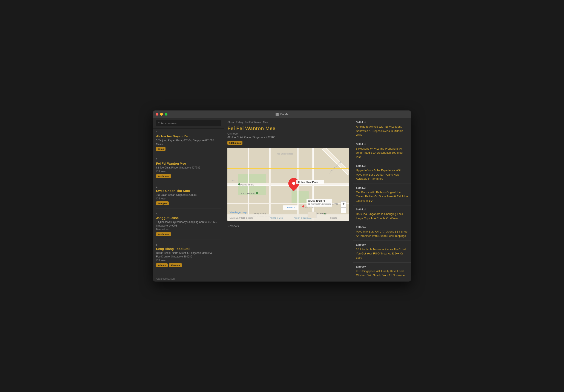 This screenshot has height=392, width=564. I want to click on list-item: 1. Ali Nachia Briyani Dam 5 Tanjong Paga…, so click(188, 142).